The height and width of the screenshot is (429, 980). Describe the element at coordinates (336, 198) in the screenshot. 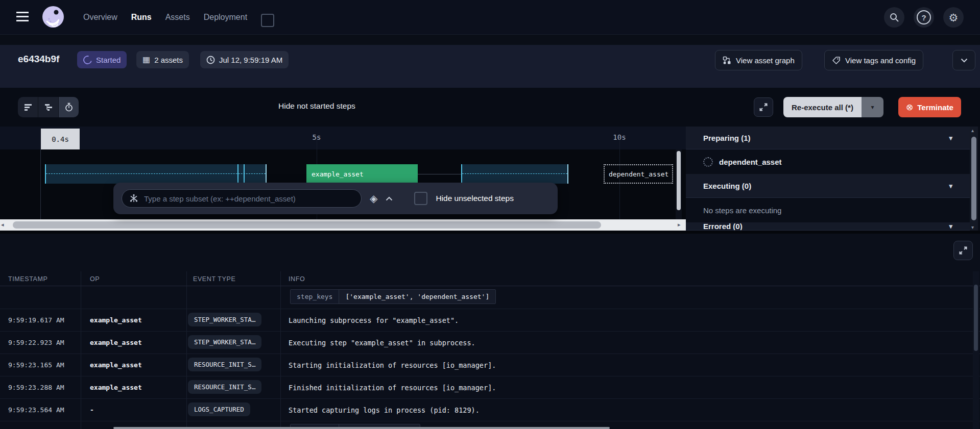

I see `step-subset-toolbar: ◈ Hide unselected steps` at that location.